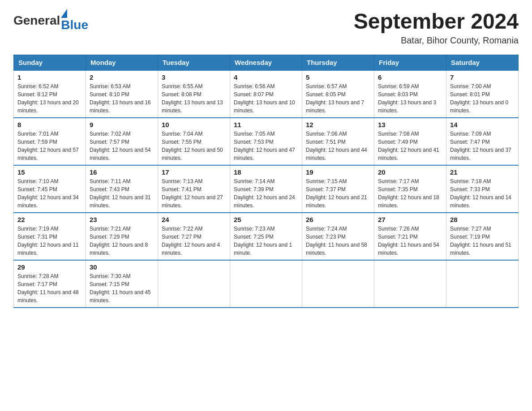  Describe the element at coordinates (410, 141) in the screenshot. I see `calendar-cell: 13 Sunrise: 7:08 AMSunset: 7:49 PMDaylig…` at that location.